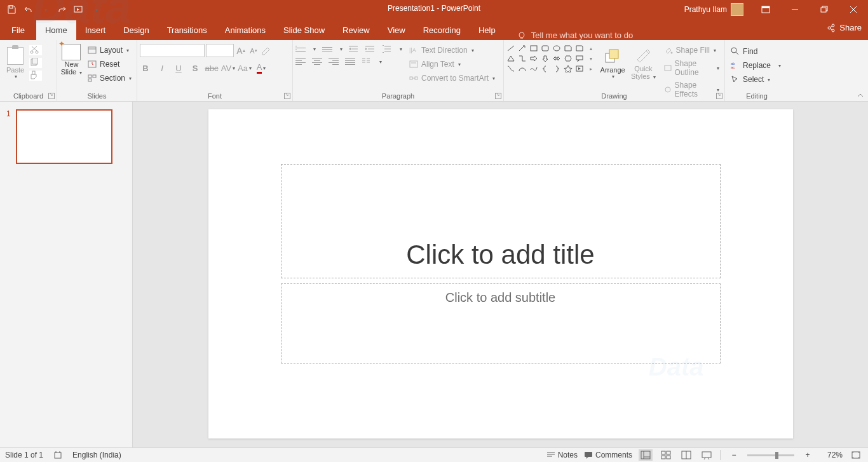 This screenshot has height=462, width=868. What do you see at coordinates (545, 58) in the screenshot?
I see `shape-arrow-down-icon` at bounding box center [545, 58].